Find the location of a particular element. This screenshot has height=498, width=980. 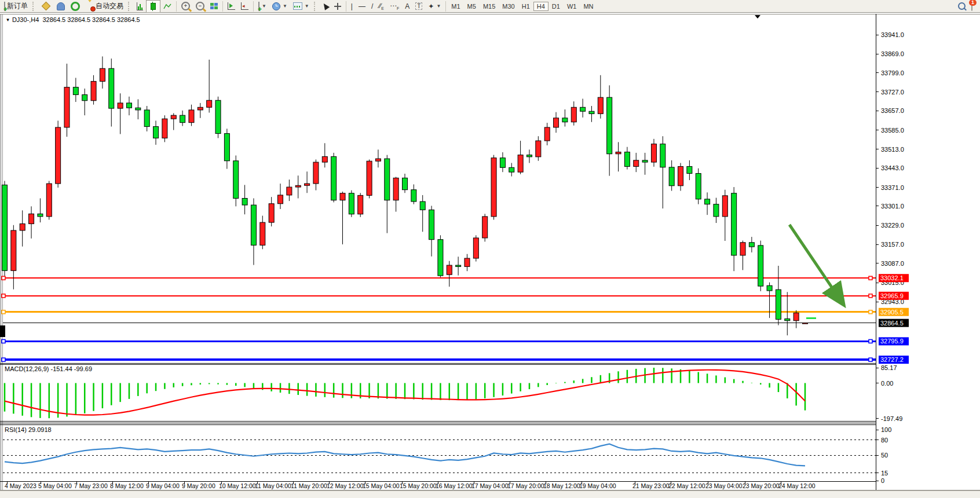

timeframe-button-h4: H4 is located at coordinates (541, 6).